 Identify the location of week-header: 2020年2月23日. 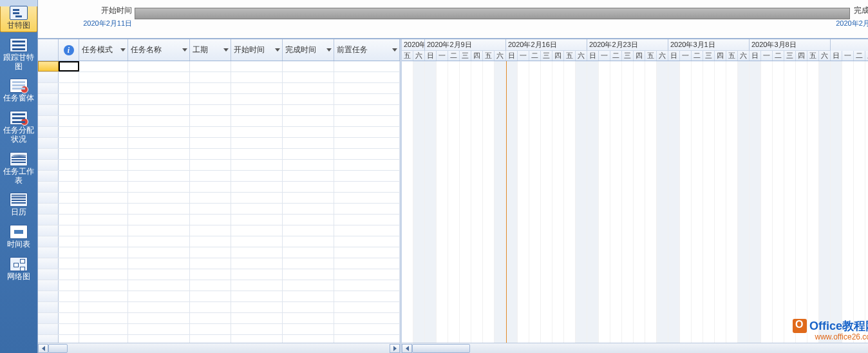
(628, 45).